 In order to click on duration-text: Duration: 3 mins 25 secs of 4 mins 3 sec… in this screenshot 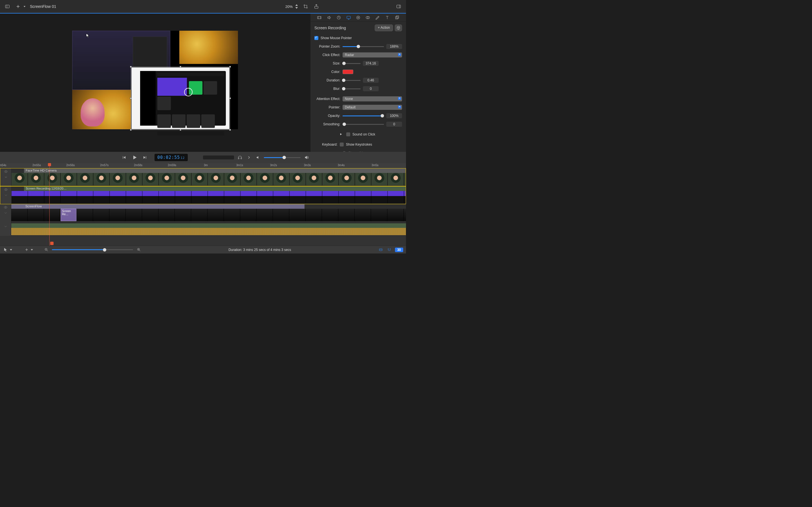, I will do `click(260, 250)`.